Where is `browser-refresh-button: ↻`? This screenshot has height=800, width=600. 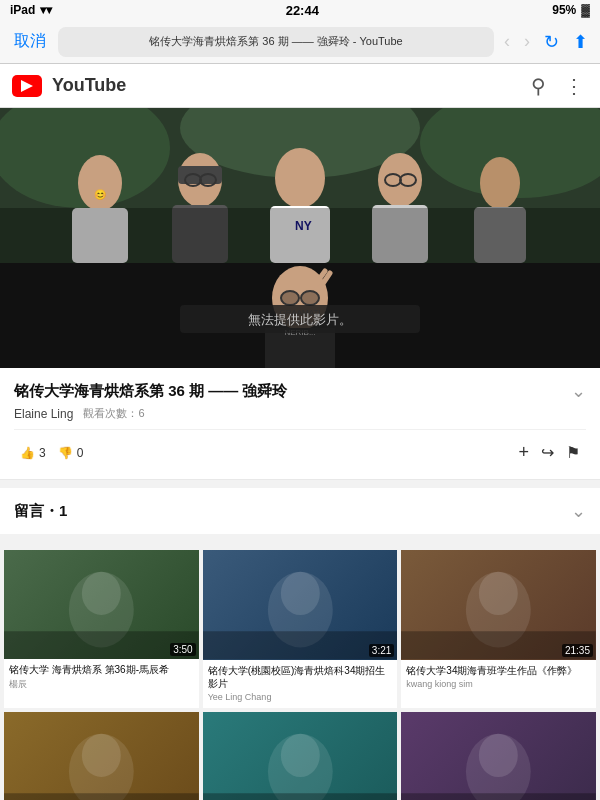
browser-refresh-button: ↻ is located at coordinates (552, 42).